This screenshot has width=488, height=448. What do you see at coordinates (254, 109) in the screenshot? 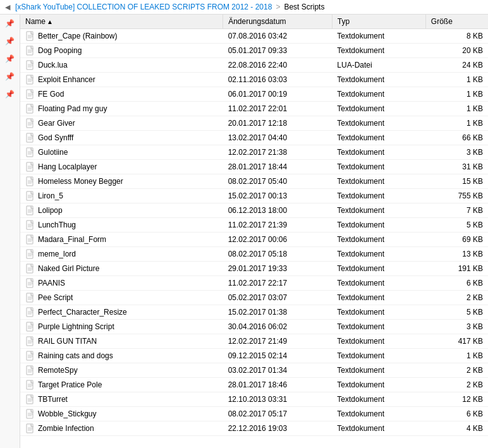
I see `table-row: Floating Pad my guy11.02.2017 22:01Textd…` at bounding box center [254, 109].